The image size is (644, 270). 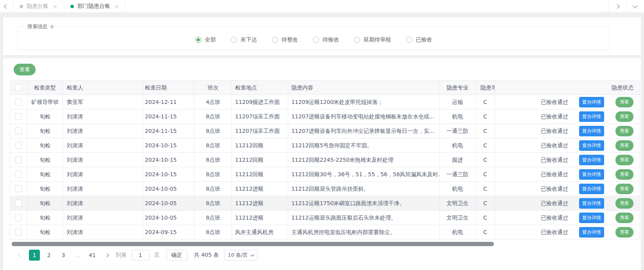 What do you see at coordinates (169, 102) in the screenshot?
I see `cell-check-date: 2024-12-11` at bounding box center [169, 102].